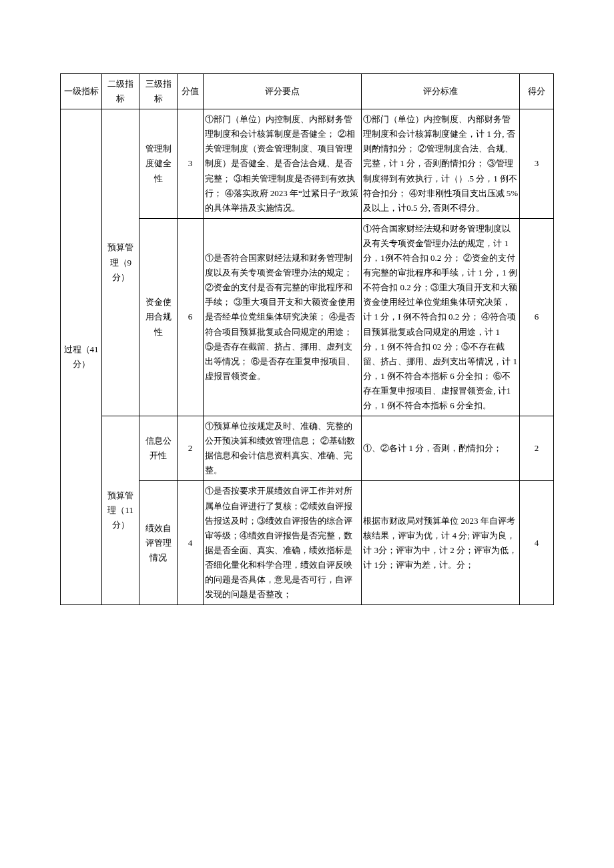 This screenshot has height=868, width=614. I want to click on cell-points: ①部门（单位）内控制度、内部财务管理制度和会计核算制度是否健全； ②相关管理制度…, so click(283, 164).